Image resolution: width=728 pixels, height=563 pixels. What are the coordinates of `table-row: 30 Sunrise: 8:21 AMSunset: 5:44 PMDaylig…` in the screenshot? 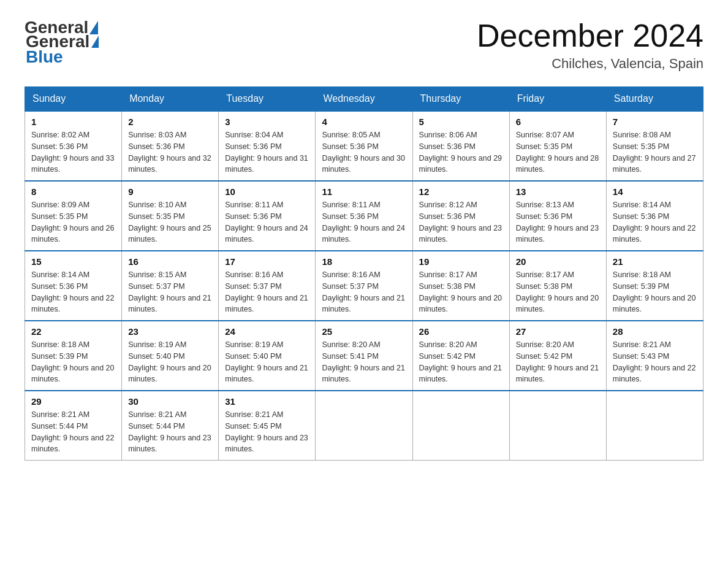 It's located at (170, 426).